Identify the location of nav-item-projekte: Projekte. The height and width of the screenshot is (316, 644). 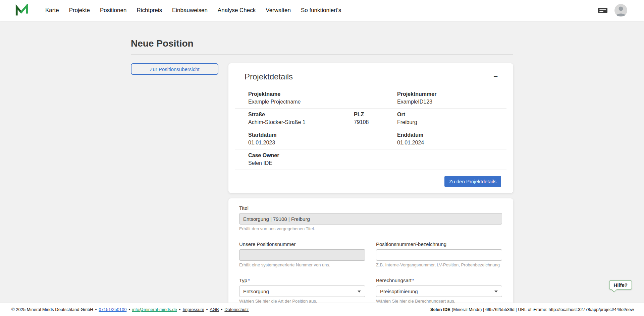
(79, 10).